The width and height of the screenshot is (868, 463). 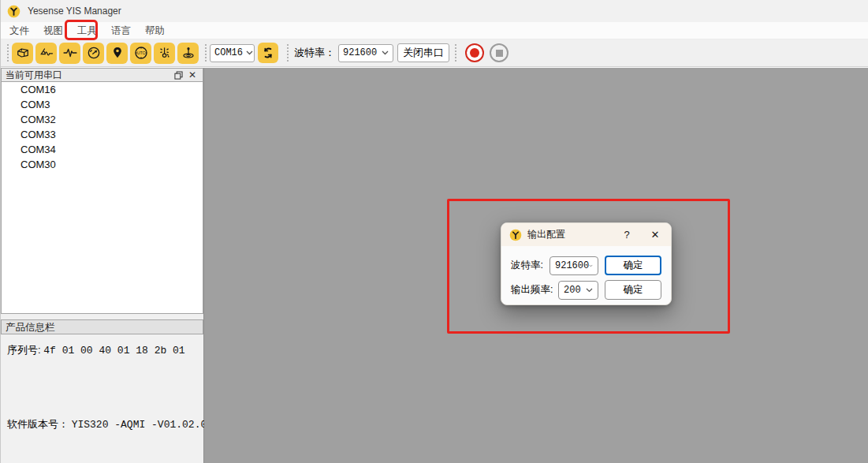 I want to click on attitude-angle-button, so click(x=46, y=54).